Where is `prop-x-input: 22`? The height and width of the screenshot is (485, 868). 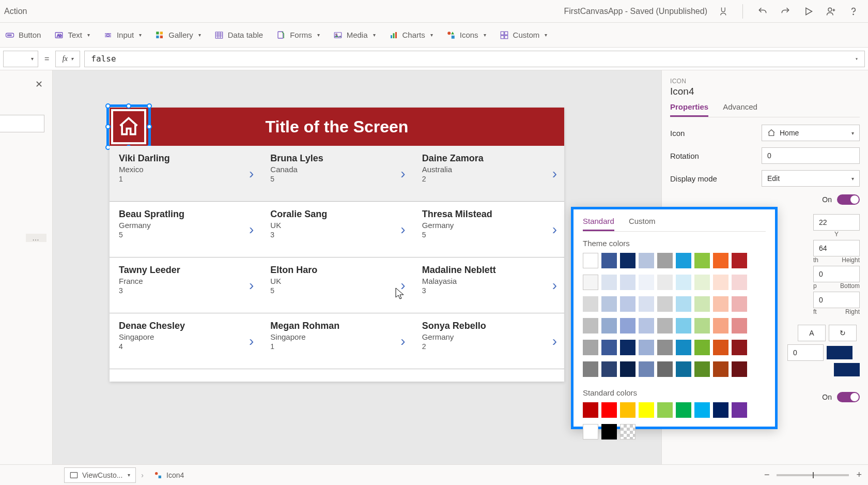 prop-x-input: 22 is located at coordinates (836, 222).